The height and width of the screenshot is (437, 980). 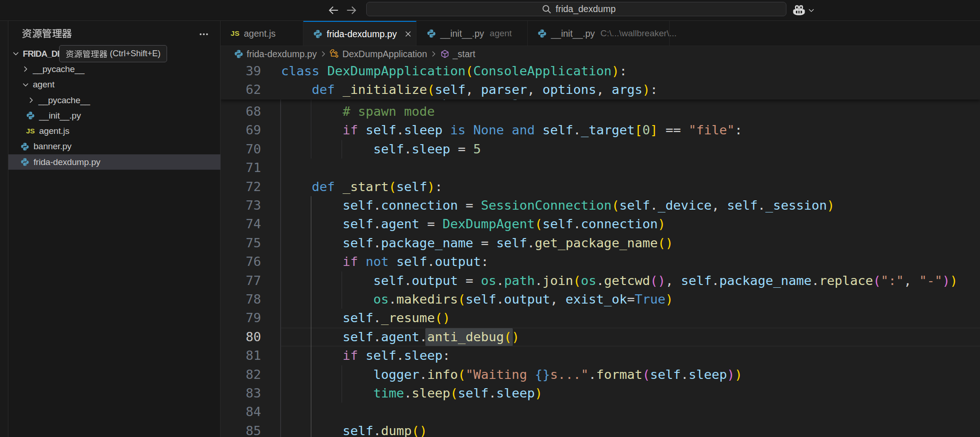 What do you see at coordinates (547, 9) in the screenshot?
I see `search-icon` at bounding box center [547, 9].